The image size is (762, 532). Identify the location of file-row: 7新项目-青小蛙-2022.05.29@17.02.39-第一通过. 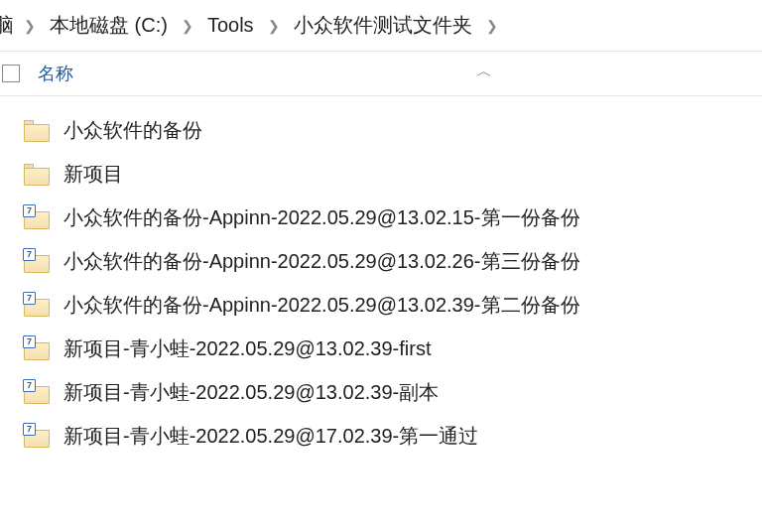
(393, 436).